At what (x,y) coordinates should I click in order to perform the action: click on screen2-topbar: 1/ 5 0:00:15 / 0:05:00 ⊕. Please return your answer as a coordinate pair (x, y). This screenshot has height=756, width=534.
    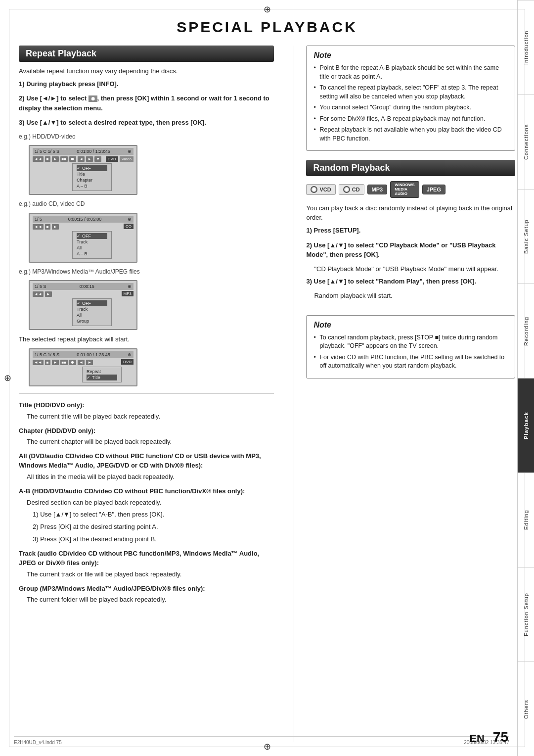
    Looking at the image, I should click on (83, 219).